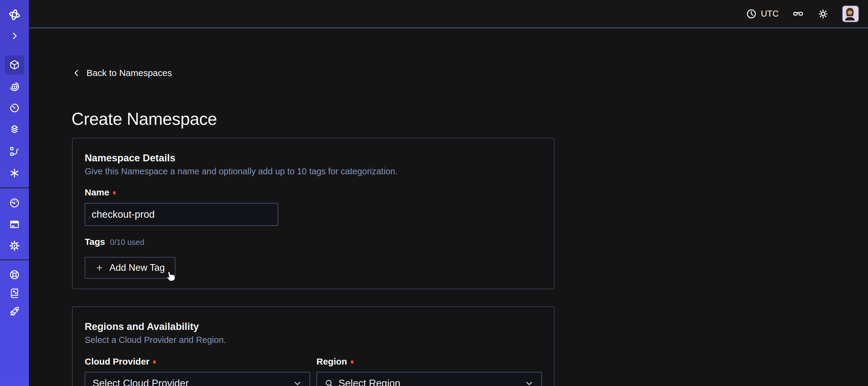 This screenshot has height=386, width=868. What do you see at coordinates (14, 225) in the screenshot?
I see `billing-window-icon` at bounding box center [14, 225].